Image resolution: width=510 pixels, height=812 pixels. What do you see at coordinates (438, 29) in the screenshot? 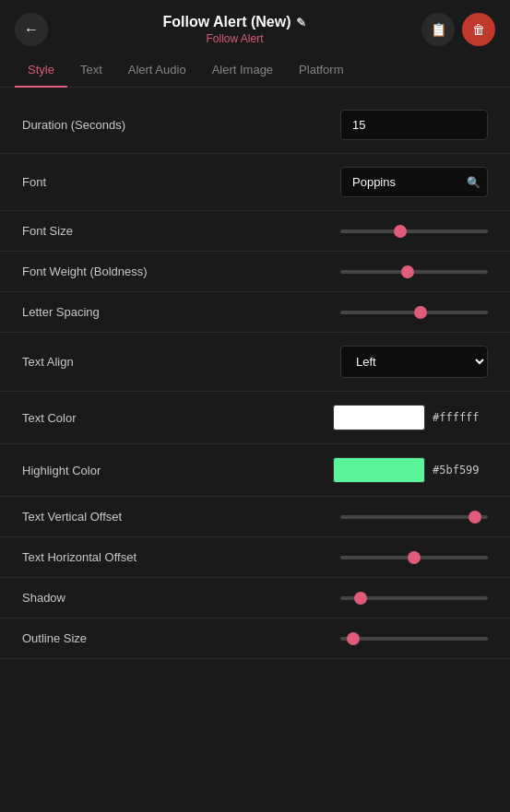
I see `copy-button: 📋` at bounding box center [438, 29].